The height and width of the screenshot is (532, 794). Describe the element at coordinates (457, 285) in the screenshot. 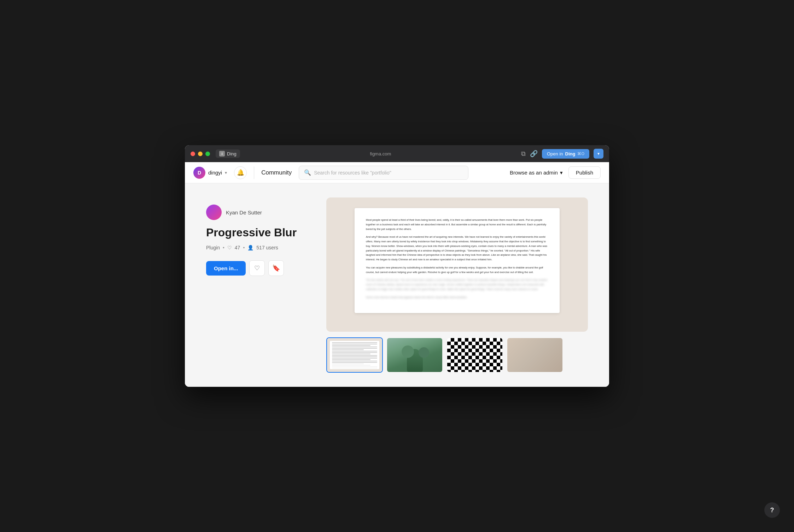

I see `preview-panel: Most people spend at least a third of th…` at that location.